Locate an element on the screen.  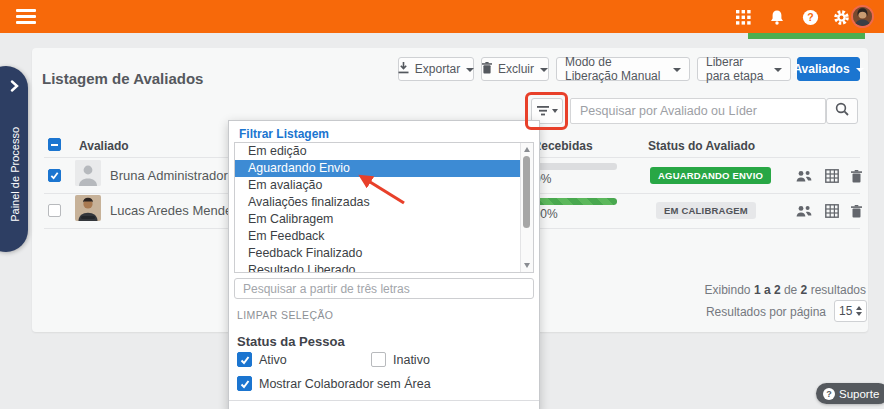
status-badge: AGUARDANDO ENVIO is located at coordinates (710, 176).